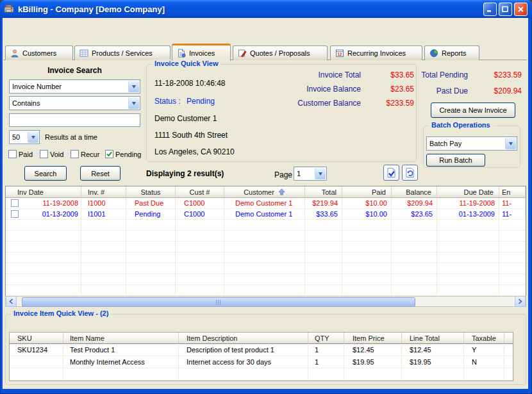  What do you see at coordinates (283, 175) in the screenshot?
I see `page-label: Page` at bounding box center [283, 175].